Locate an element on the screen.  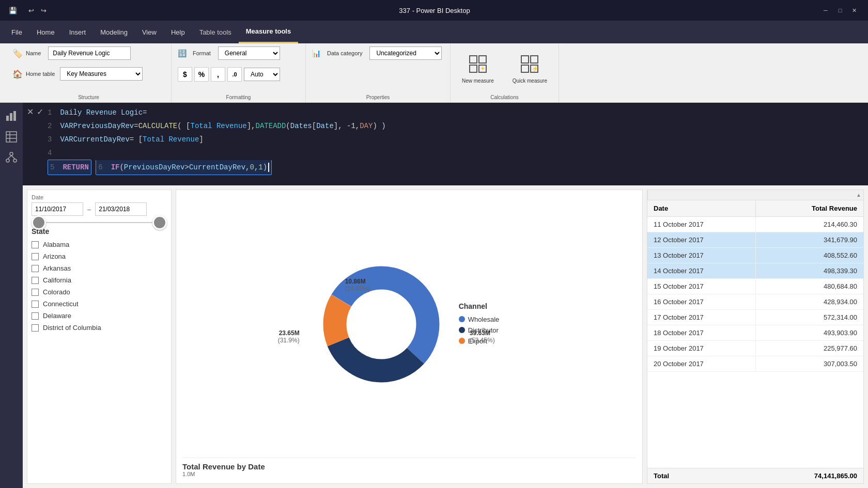
table-row-oct13: 13 October 2017 408,552.60 is located at coordinates (755, 256).